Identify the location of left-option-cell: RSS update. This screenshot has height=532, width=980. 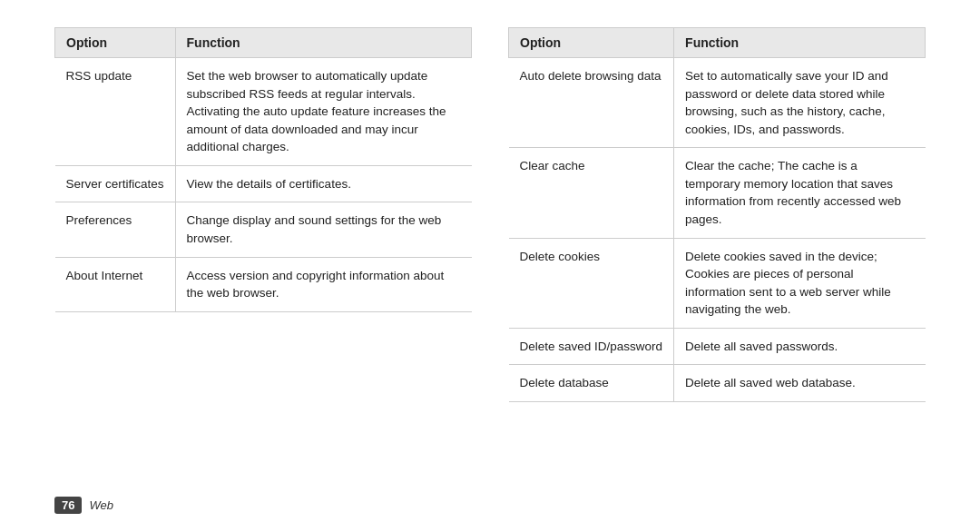
(116, 113).